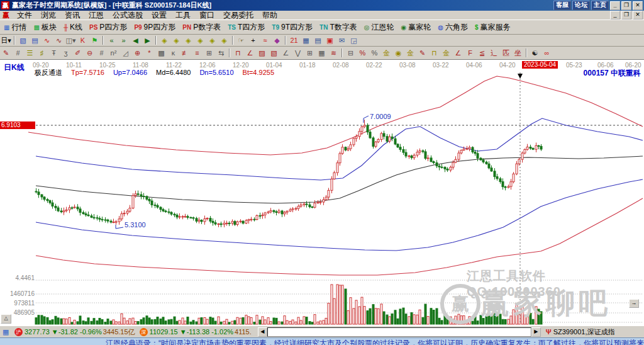 The width and height of the screenshot is (644, 345). What do you see at coordinates (351, 53) in the screenshot?
I see `toolbar-button-band-tool: ⊟` at bounding box center [351, 53].